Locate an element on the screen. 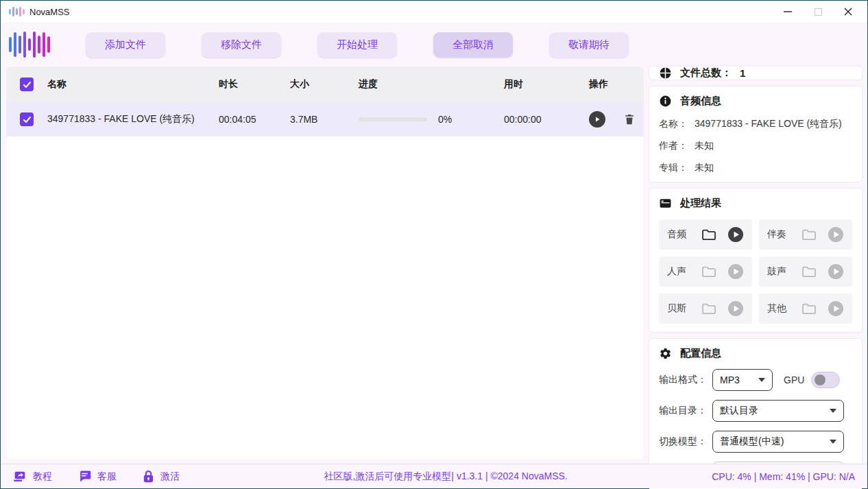 Image resolution: width=868 pixels, height=489 pixels. cancel-all-button: 全部取消 is located at coordinates (473, 45).